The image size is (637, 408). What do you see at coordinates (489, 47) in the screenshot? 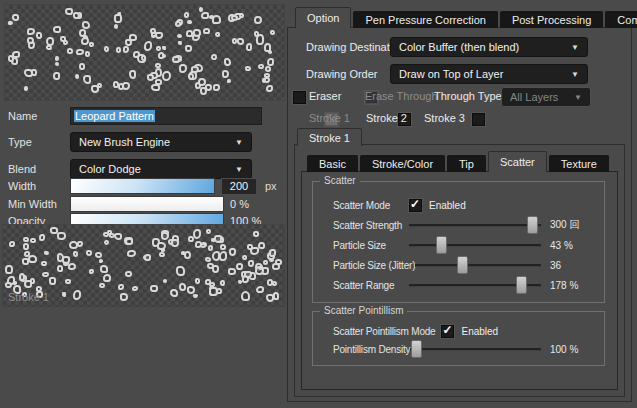
I see `drawing-destination-dropdown: Color Buffer (then blend) ▼` at bounding box center [489, 47].